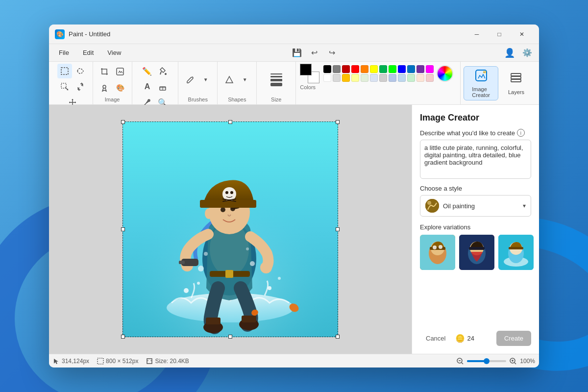 Image resolution: width=588 pixels, height=392 pixels. Describe the element at coordinates (104, 88) in the screenshot. I see `image-paint-tool` at that location.